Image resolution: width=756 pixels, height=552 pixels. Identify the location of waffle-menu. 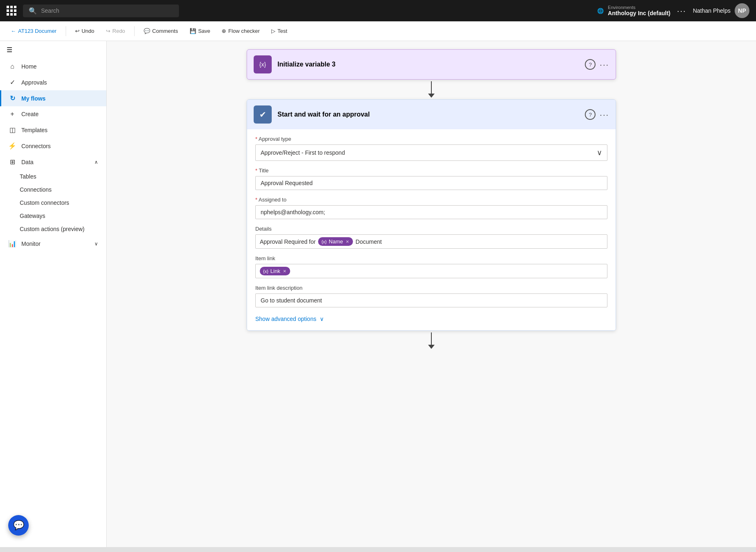
(11, 11).